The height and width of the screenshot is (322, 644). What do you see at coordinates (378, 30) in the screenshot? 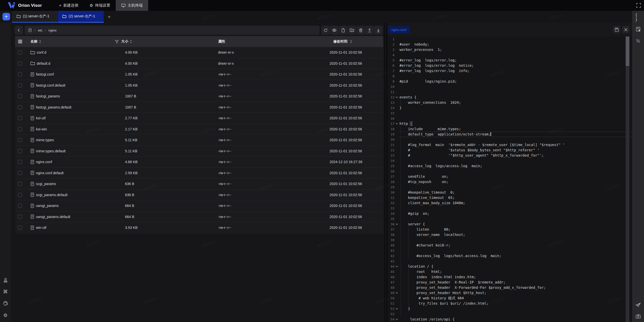
I see `download-button` at bounding box center [378, 30].